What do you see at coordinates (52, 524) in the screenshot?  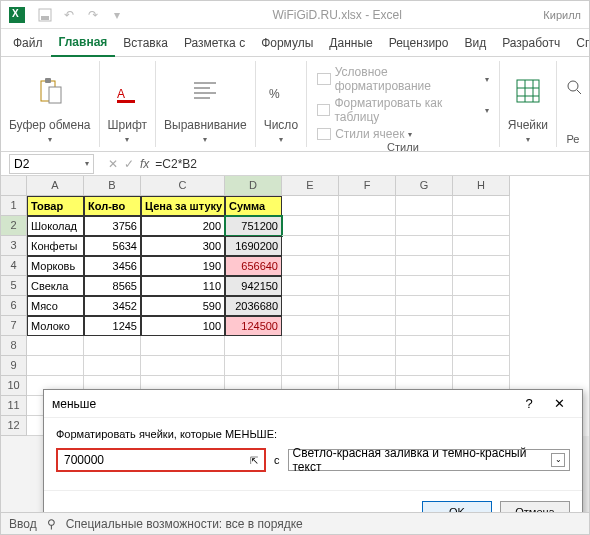 I see `accessibility-icon: ⚲` at bounding box center [52, 524].